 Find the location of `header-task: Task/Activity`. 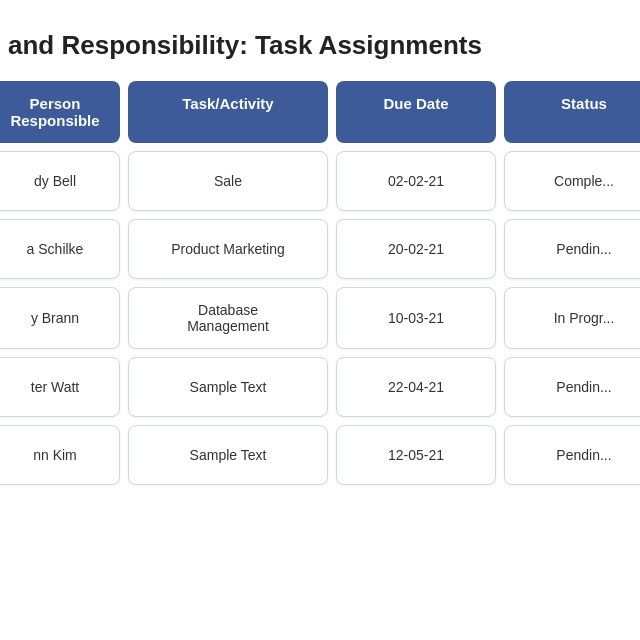

header-task: Task/Activity is located at coordinates (228, 112).